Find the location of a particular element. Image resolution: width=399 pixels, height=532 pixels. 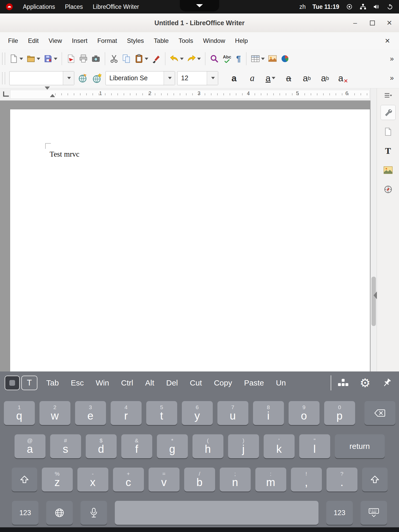

applications-menu: Applications is located at coordinates (39, 7).